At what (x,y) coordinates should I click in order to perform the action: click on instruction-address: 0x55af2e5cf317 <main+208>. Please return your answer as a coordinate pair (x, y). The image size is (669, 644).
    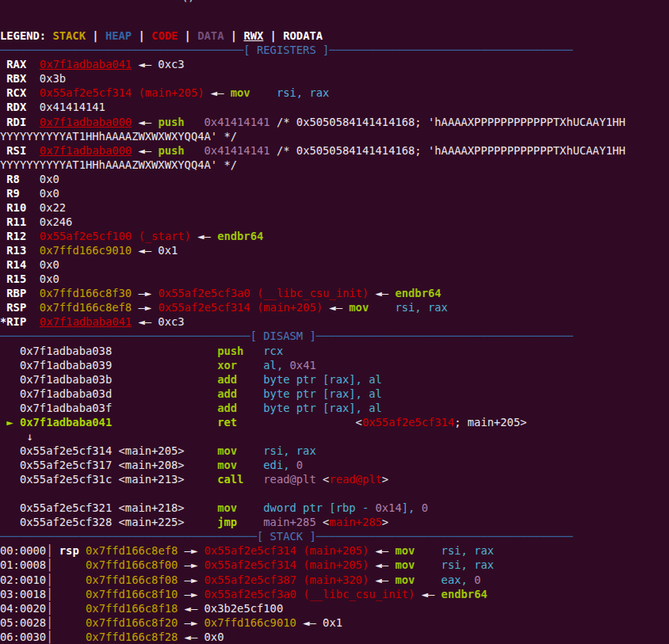
    Looking at the image, I should click on (109, 465).